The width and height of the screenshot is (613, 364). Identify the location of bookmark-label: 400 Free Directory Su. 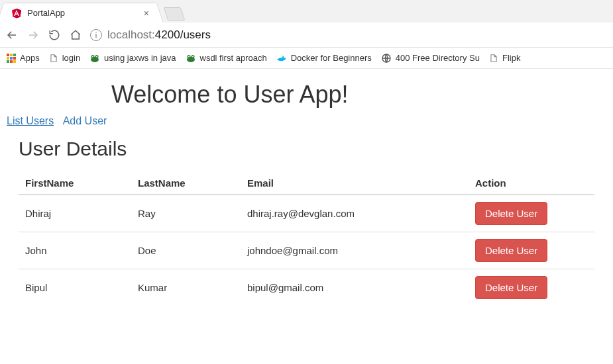
(437, 58).